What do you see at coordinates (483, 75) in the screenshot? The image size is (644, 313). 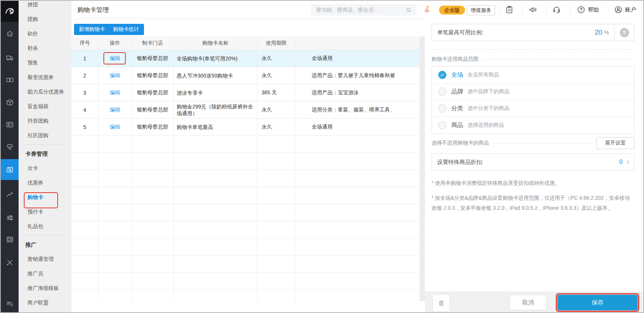 I see `option-desc: 全店所有商品` at bounding box center [483, 75].